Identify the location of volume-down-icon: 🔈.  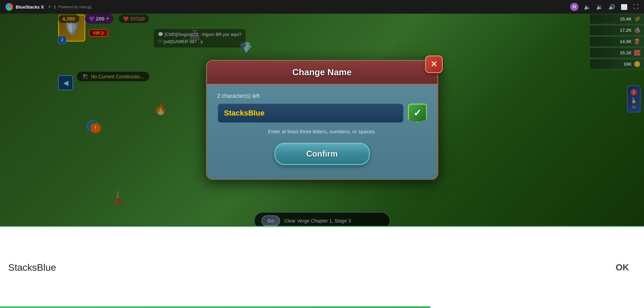
(587, 7).